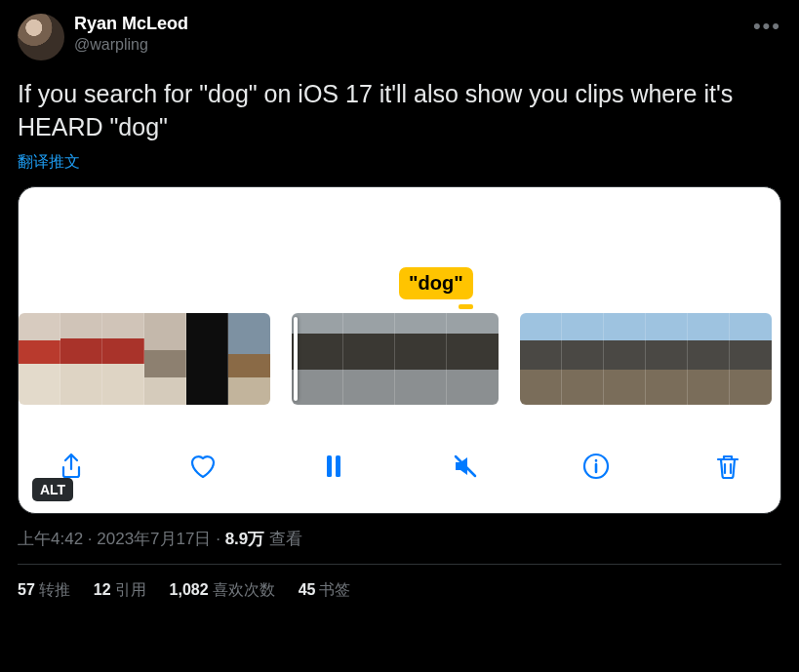  Describe the element at coordinates (203, 466) in the screenshot. I see `heart-icon` at that location.